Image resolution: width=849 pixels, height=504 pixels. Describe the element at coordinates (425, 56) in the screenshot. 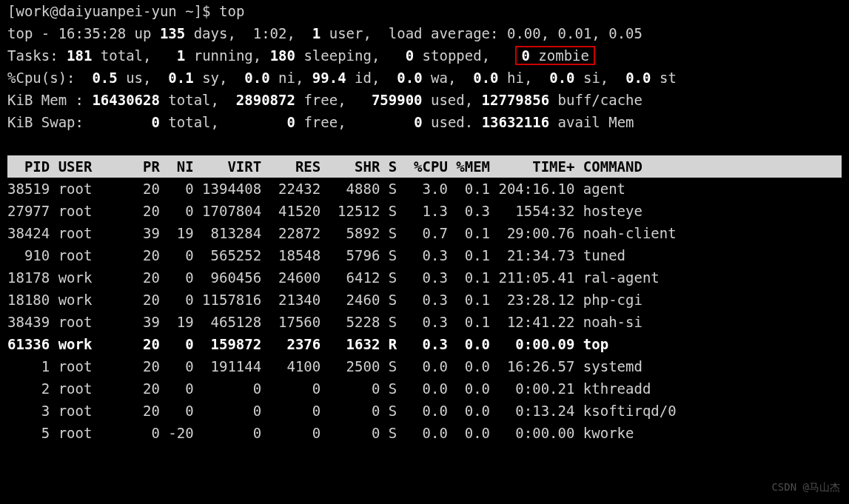

I see `tasks-line: Tasks: 181 total, 1 running, 180 sleepin…` at that location.